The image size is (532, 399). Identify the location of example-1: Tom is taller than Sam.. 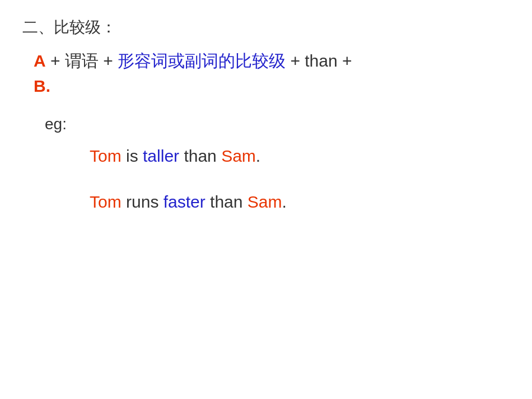
(300, 156).